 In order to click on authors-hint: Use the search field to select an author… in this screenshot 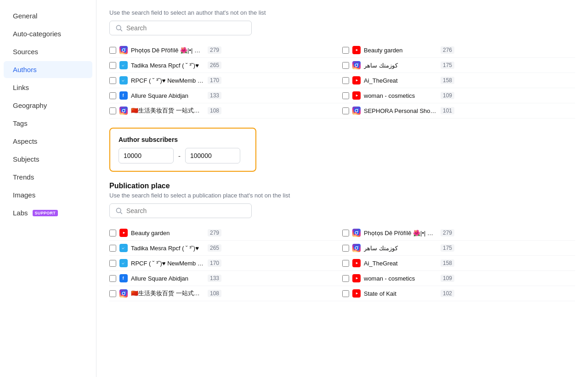, I will do `click(342, 13)`.